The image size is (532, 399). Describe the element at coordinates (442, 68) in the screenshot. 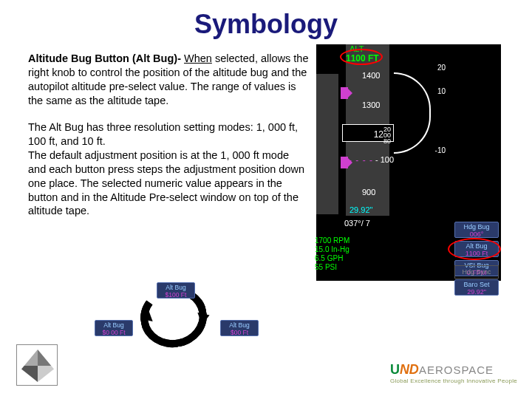

I see `vsi-tick: 20` at that location.